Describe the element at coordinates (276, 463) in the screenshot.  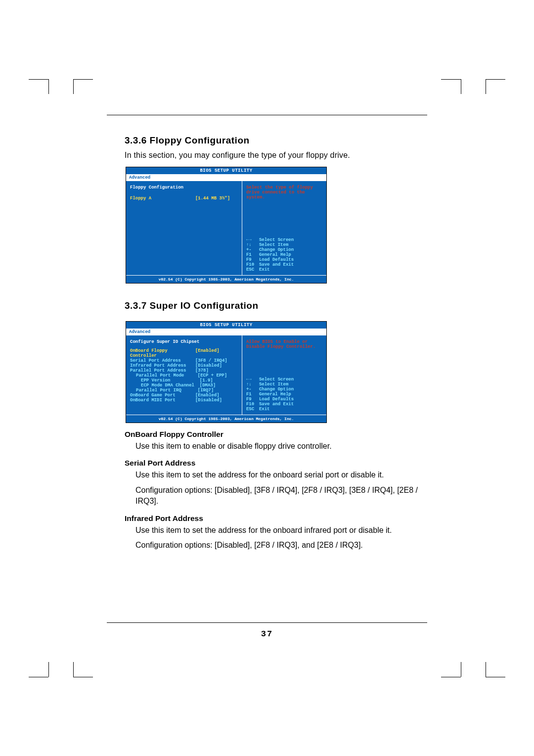
I see `subhead-serial: Serial Port Address` at that location.